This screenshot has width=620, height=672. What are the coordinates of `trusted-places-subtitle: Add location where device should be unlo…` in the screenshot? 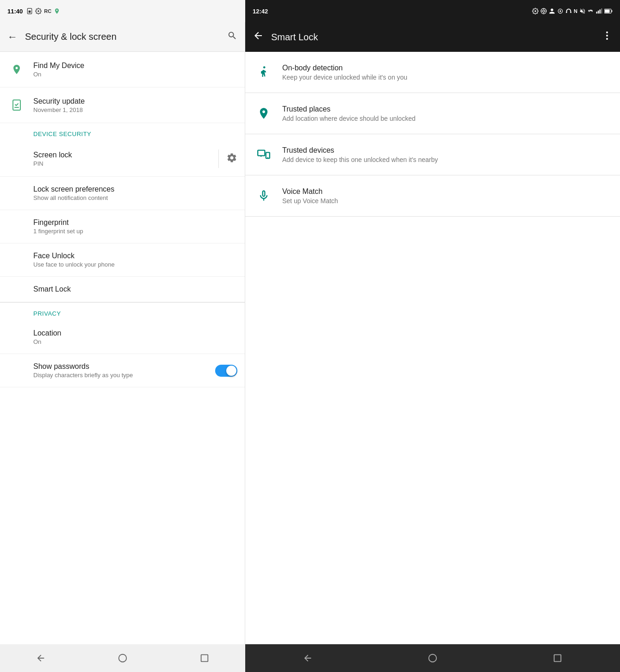 It's located at (447, 118).